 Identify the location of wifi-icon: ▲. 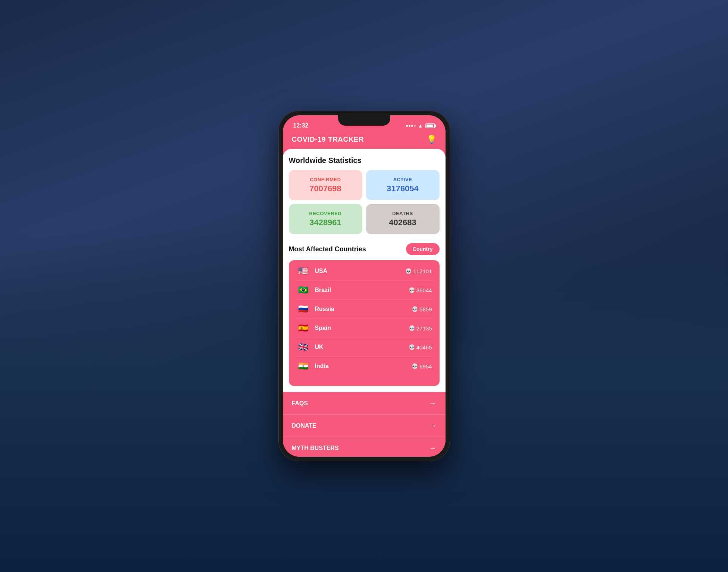
(421, 126).